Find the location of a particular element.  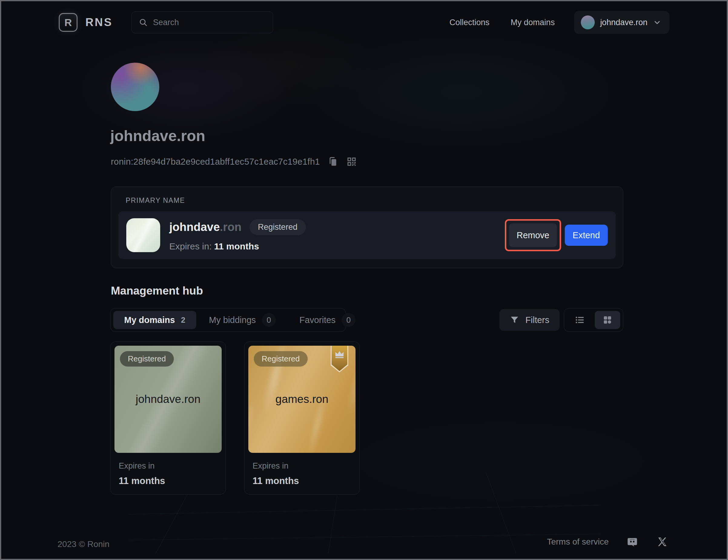

profile-name-title: johndave.ron is located at coordinates (158, 136).